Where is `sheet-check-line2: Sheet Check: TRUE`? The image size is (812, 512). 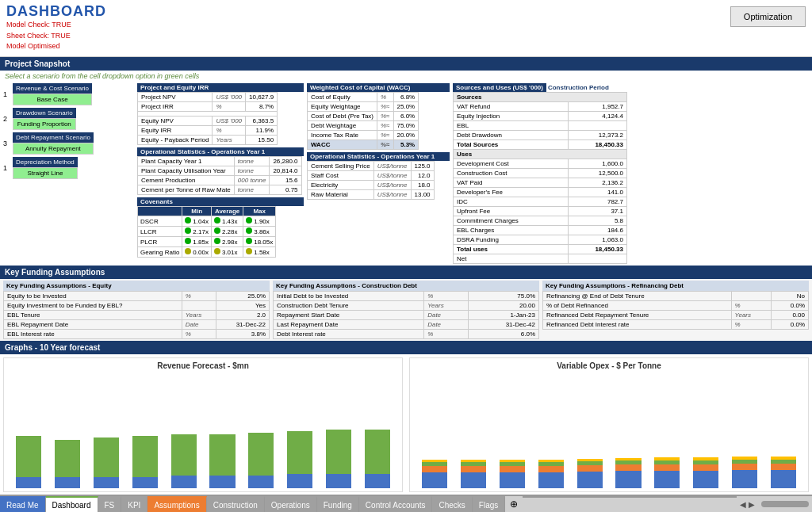 sheet-check-line2: Sheet Check: TRUE is located at coordinates (56, 36).